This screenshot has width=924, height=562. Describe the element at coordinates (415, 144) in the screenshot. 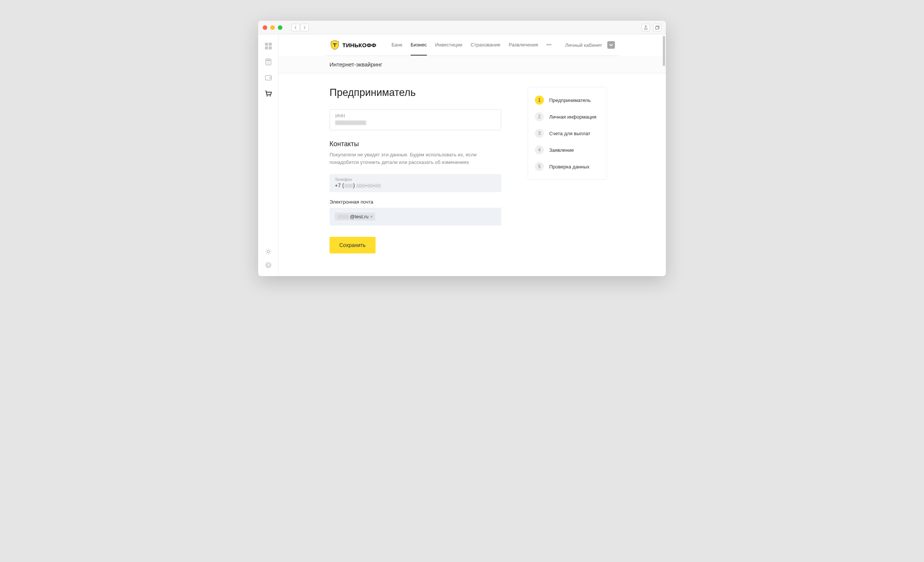

I see `contacts-heading: Контакты` at that location.